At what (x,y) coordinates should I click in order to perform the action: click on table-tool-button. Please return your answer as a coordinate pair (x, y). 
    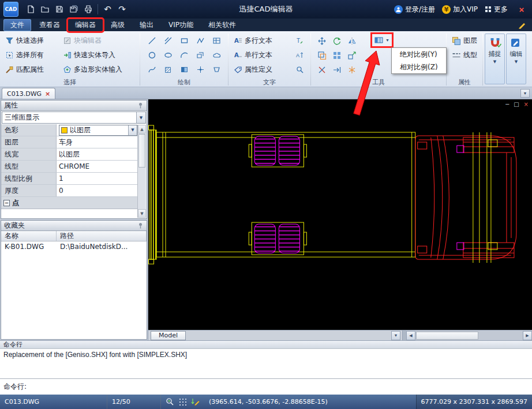
    Looking at the image, I should click on (216, 40).